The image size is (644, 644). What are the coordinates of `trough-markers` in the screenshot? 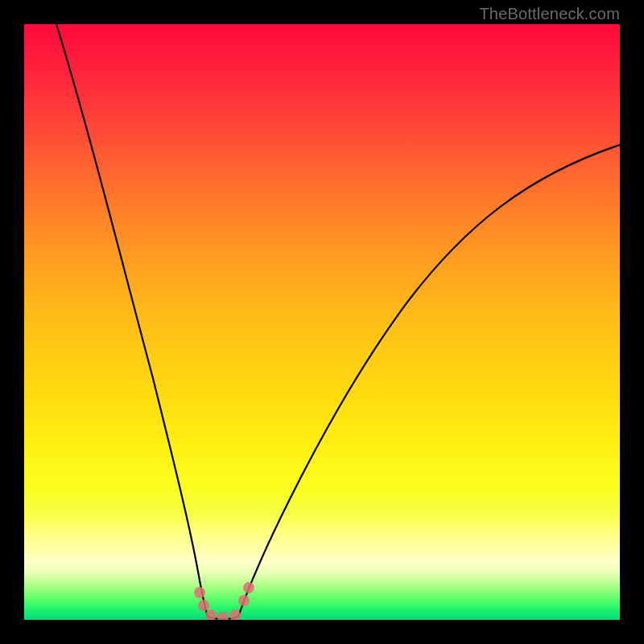 It's located at (224, 601).